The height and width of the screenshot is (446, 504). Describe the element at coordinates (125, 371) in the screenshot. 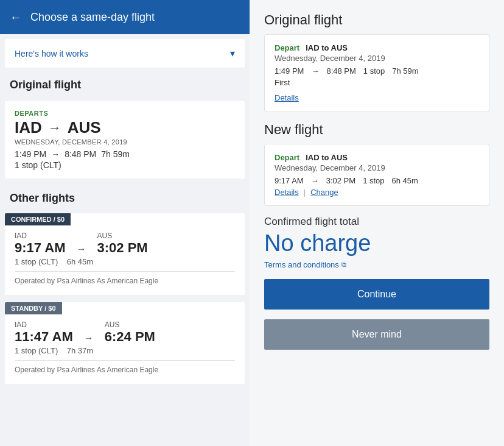

I see `standby-operated-by: Operated by Psa Airlines As American Eag…` at that location.